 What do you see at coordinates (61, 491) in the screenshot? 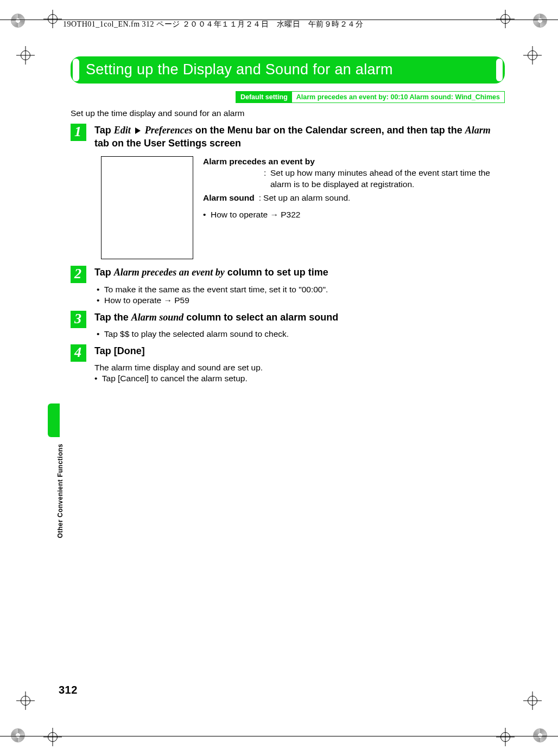
I see `side-section-label: Other Convenient Functions` at bounding box center [61, 491].